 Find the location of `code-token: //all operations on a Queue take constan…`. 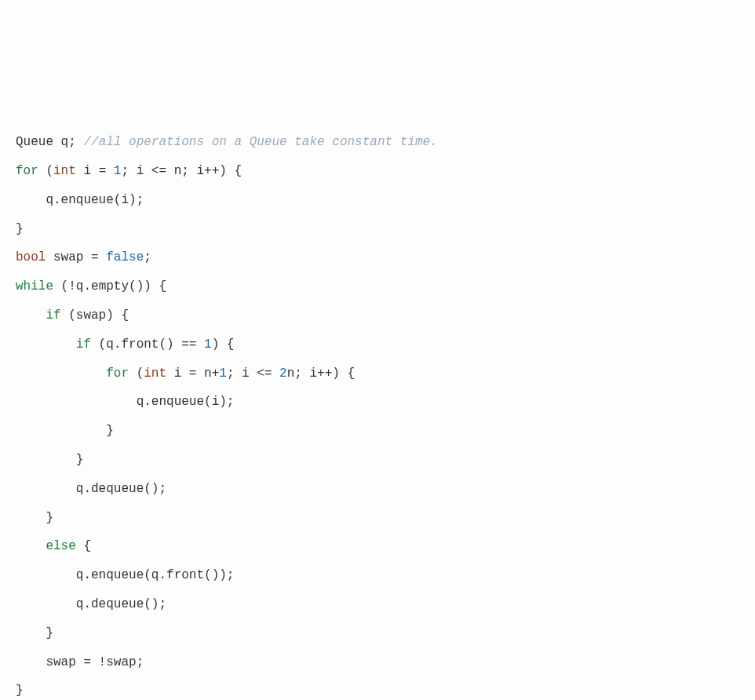

code-token: //all operations on a Queue take constan… is located at coordinates (261, 142).